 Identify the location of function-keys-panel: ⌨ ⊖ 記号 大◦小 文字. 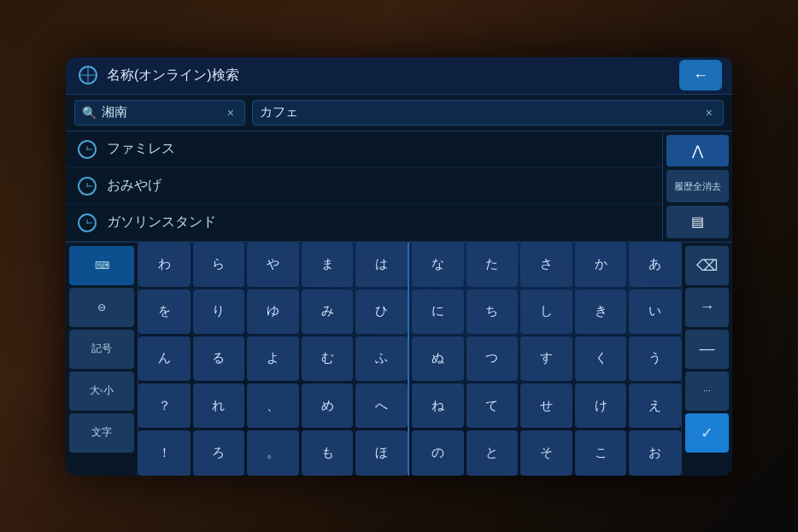
(103, 359).